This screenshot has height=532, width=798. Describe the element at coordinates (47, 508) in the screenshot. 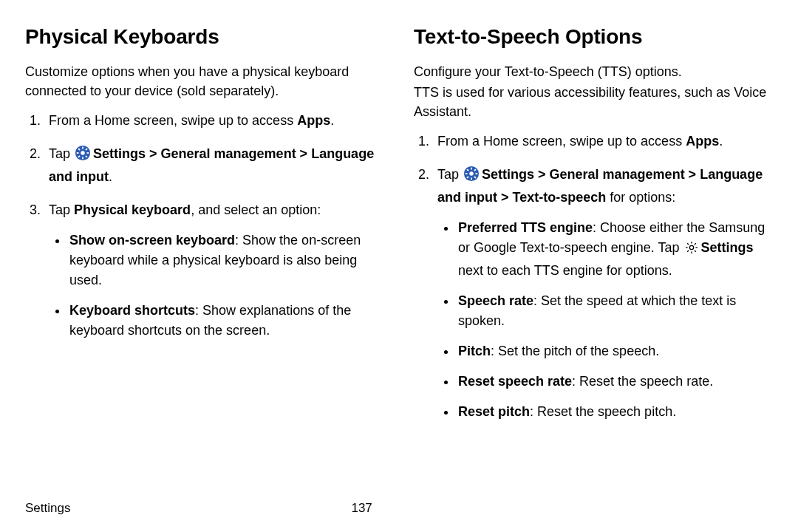

I see `footer-section-label: Settings` at that location.